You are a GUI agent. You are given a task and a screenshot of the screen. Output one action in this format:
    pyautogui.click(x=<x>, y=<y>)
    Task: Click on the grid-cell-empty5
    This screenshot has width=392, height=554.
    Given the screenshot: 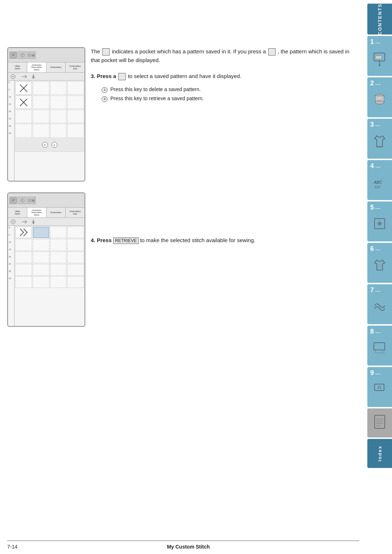 What is the action you would take?
    pyautogui.click(x=58, y=102)
    